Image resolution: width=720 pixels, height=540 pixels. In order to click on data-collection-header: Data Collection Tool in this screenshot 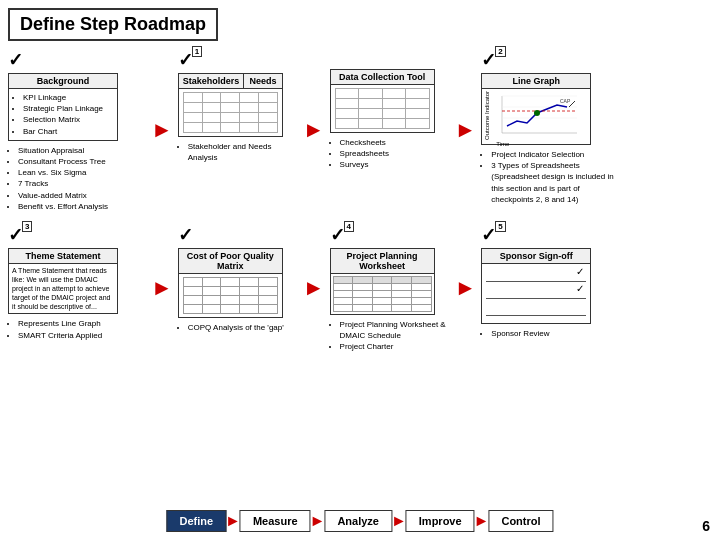, I will do `click(382, 78)`.